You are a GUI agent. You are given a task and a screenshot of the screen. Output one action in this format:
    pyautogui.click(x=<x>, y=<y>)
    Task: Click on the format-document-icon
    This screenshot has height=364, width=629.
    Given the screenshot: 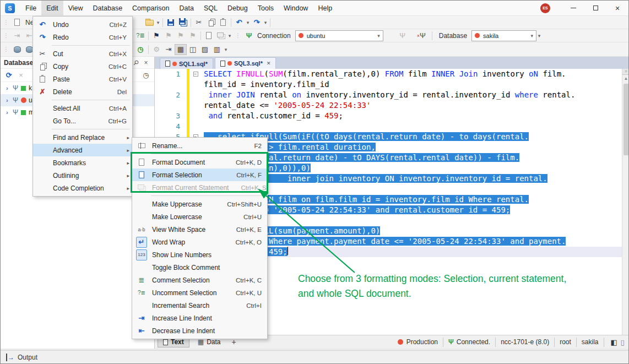 What is the action you would take?
    pyautogui.click(x=209, y=36)
    